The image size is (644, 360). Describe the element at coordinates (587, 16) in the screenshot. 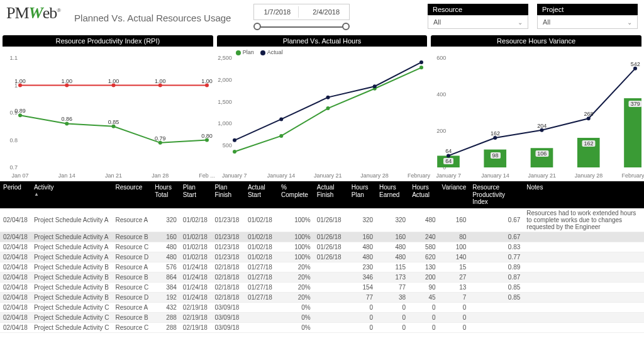

I see `project-filter: Project All ⌄` at that location.